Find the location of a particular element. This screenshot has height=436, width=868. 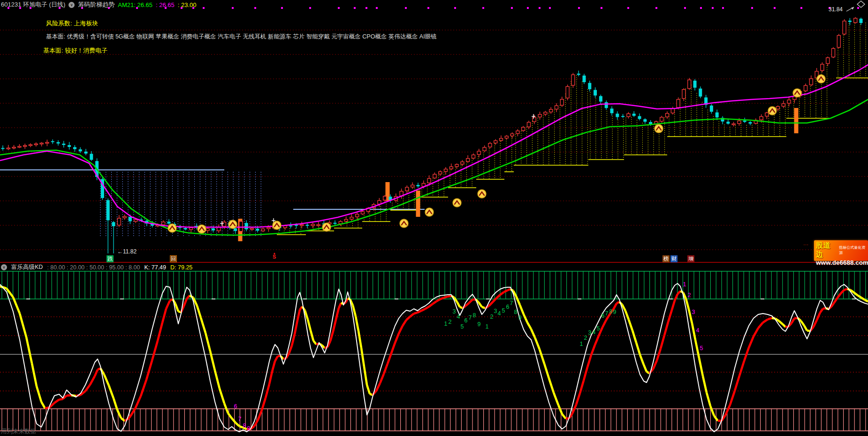

d-value-label: D: 79.25 is located at coordinates (181, 268).